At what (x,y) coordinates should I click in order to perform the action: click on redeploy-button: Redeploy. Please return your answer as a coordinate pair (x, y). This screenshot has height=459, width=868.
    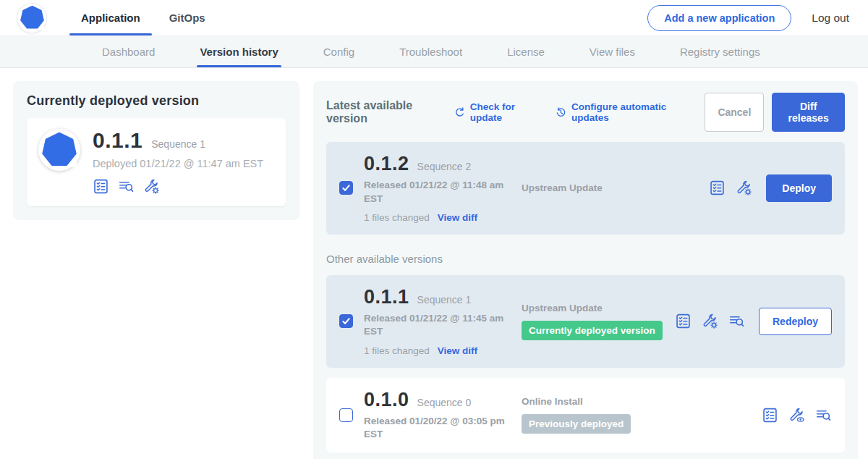
    Looking at the image, I should click on (796, 321).